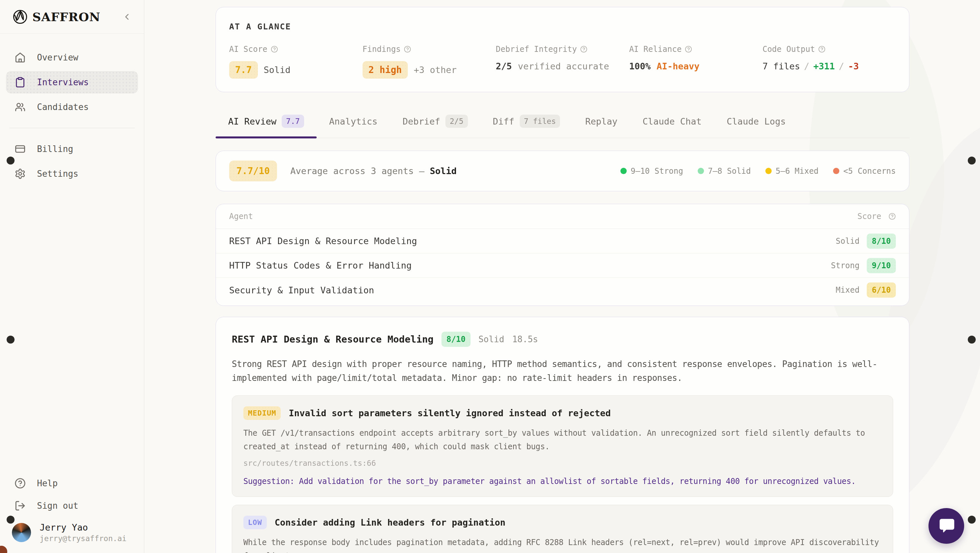 This screenshot has height=553, width=980. What do you see at coordinates (562, 339) in the screenshot?
I see `detail-title-row: REST API Design & Resource Modeling 8/10…` at bounding box center [562, 339].